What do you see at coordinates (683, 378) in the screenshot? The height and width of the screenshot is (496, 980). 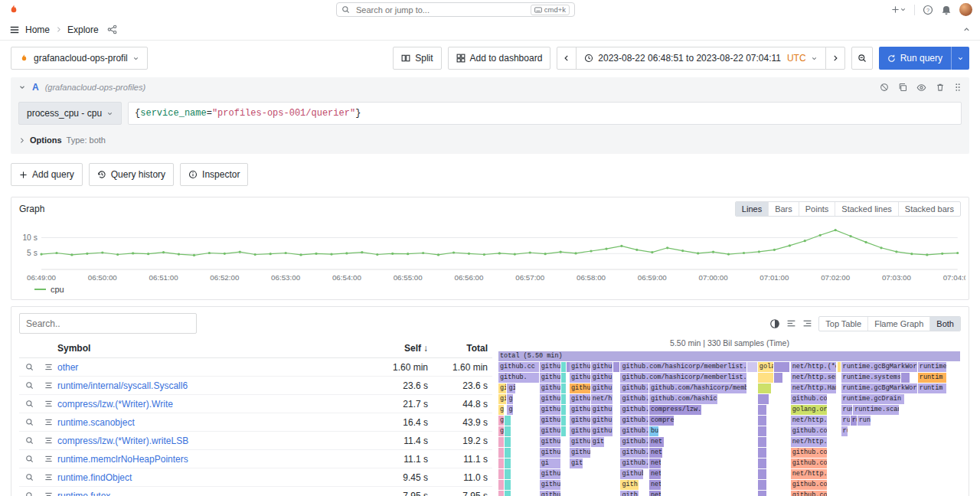 I see `flame-segment: github.com/hashicorp/memberlist.(` at bounding box center [683, 378].